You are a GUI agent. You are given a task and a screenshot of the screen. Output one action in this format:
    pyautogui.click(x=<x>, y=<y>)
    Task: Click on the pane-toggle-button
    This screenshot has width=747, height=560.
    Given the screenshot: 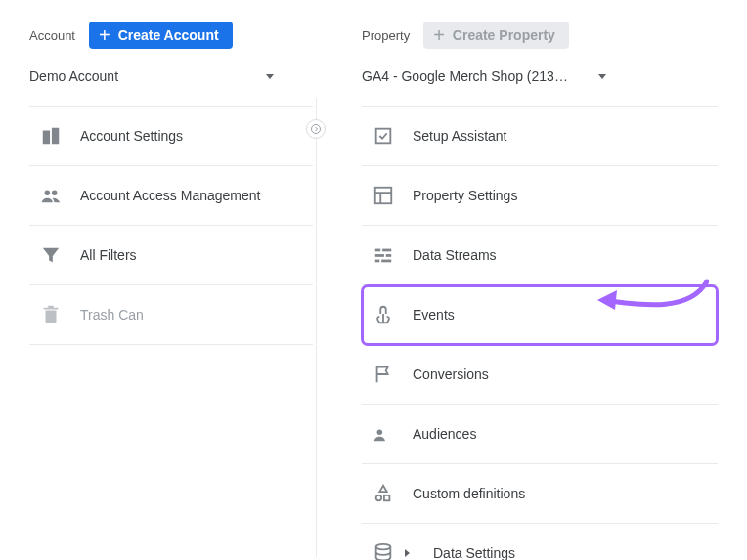 What is the action you would take?
    pyautogui.click(x=316, y=129)
    